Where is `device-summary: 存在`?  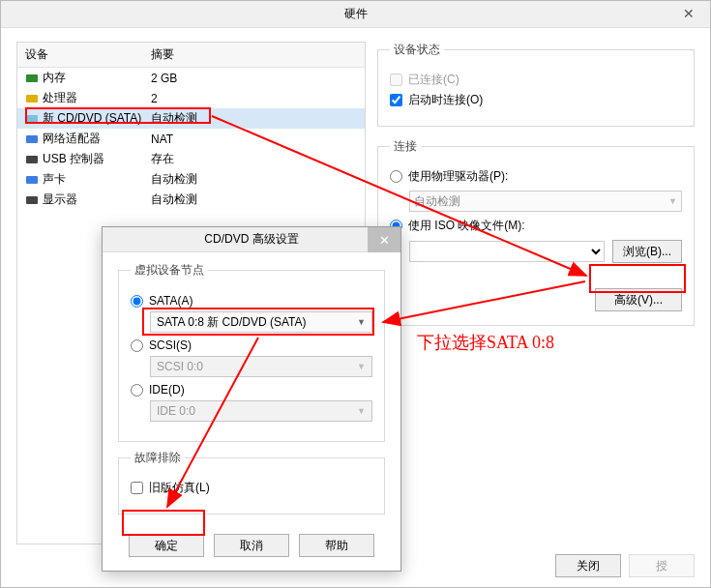 device-summary: 存在 is located at coordinates (253, 159).